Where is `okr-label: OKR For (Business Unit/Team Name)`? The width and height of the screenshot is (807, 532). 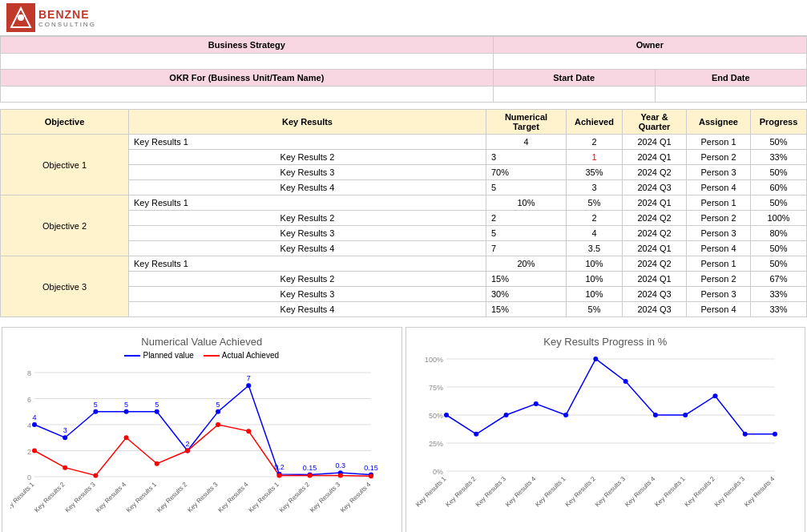
okr-label: OKR For (Business Unit/Team Name) is located at coordinates (247, 79).